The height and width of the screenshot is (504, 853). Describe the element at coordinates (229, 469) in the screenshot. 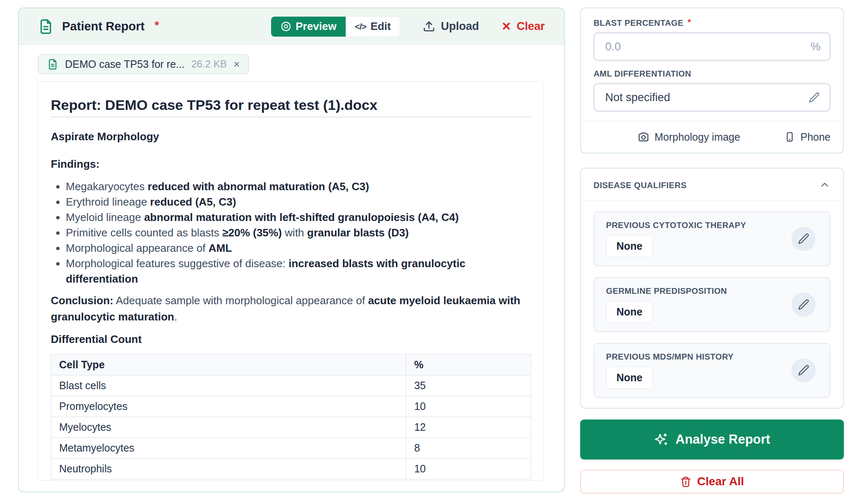

I see `table-cell: Neutrophils` at that location.